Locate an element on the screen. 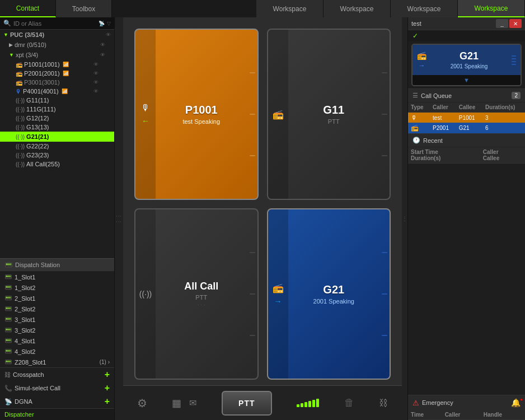  tab-workspace3: Workspace is located at coordinates (424, 9).